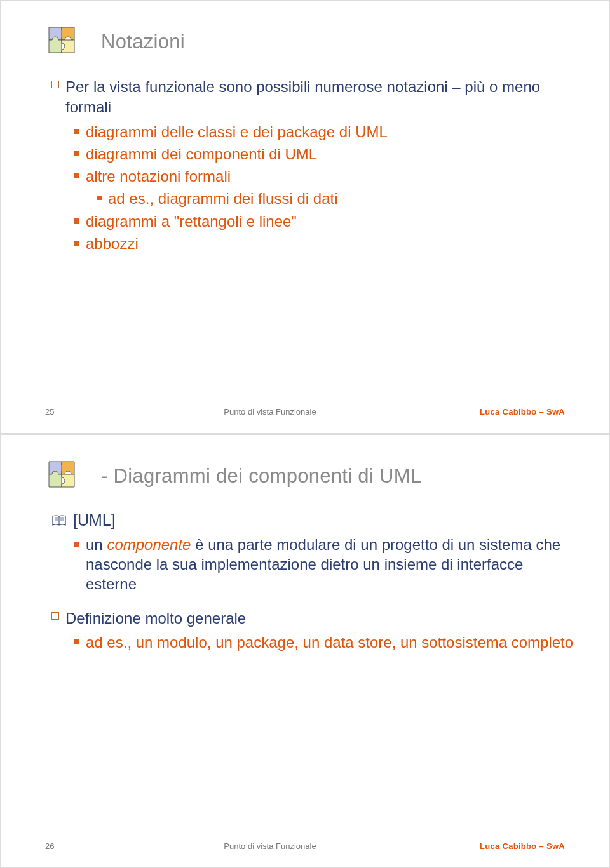  I want to click on bullet-level2: altre notazioni formali, so click(326, 177).